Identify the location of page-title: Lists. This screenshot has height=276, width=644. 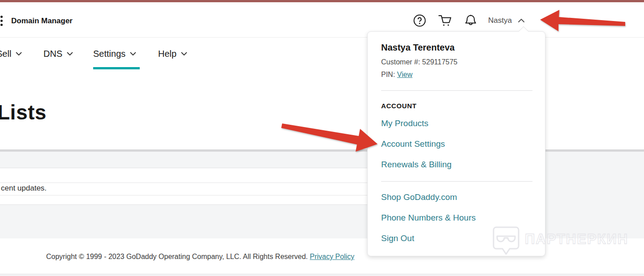
(23, 112).